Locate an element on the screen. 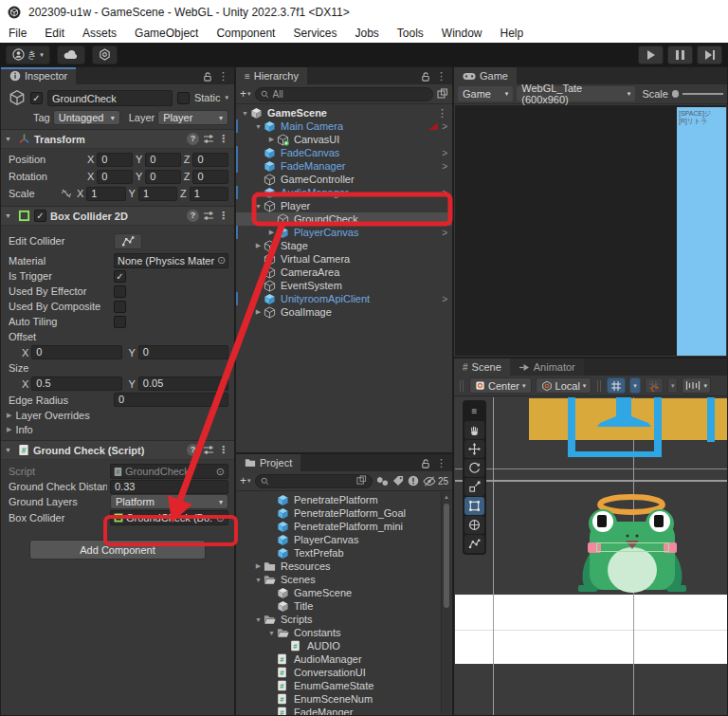 The image size is (728, 716). import-log-icon is located at coordinates (413, 481).